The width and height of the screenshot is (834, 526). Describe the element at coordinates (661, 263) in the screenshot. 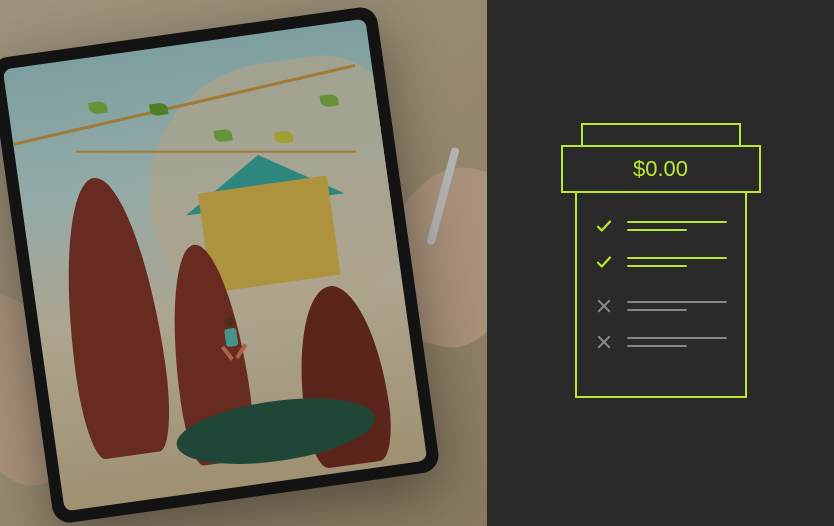

I see `receipt-illustration: $0.00` at that location.